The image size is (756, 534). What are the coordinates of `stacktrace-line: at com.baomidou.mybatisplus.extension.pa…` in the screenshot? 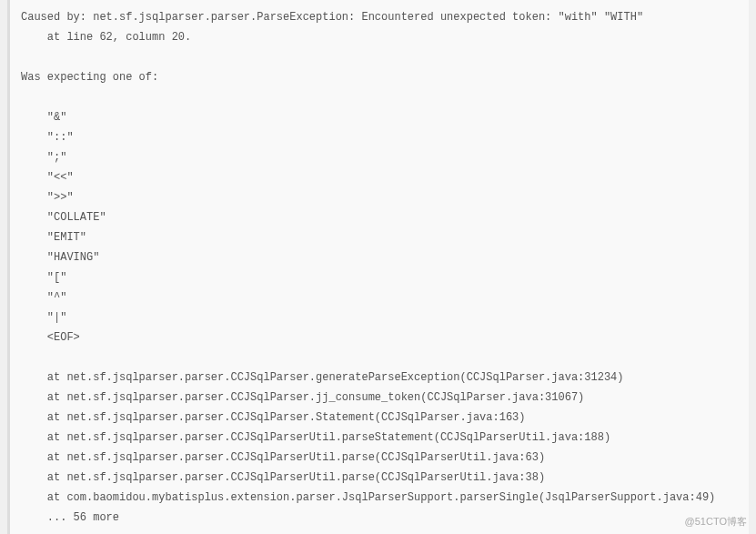 It's located at (379, 498).